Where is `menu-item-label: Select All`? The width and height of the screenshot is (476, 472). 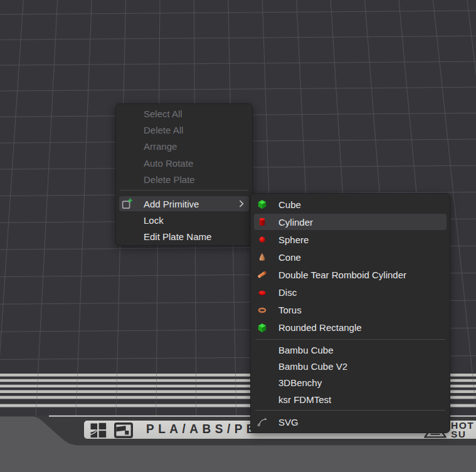 menu-item-label: Select All is located at coordinates (163, 114).